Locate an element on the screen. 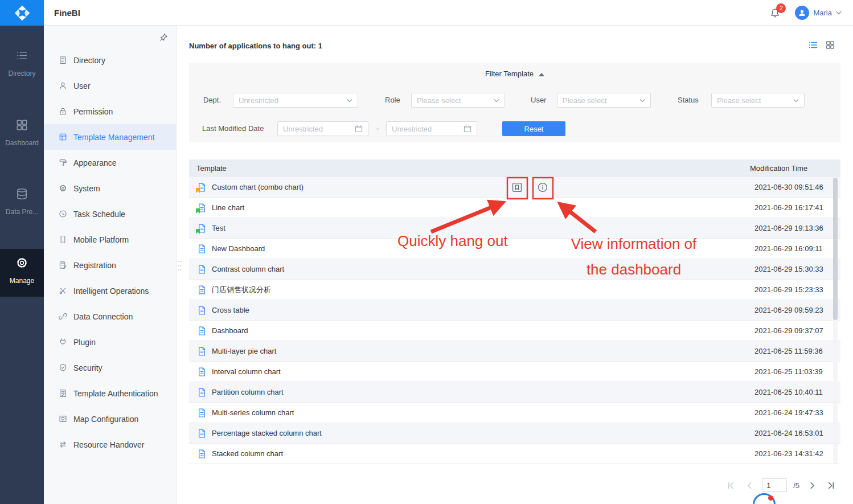 This screenshot has height=504, width=853. sidebar-item: User is located at coordinates (110, 85).